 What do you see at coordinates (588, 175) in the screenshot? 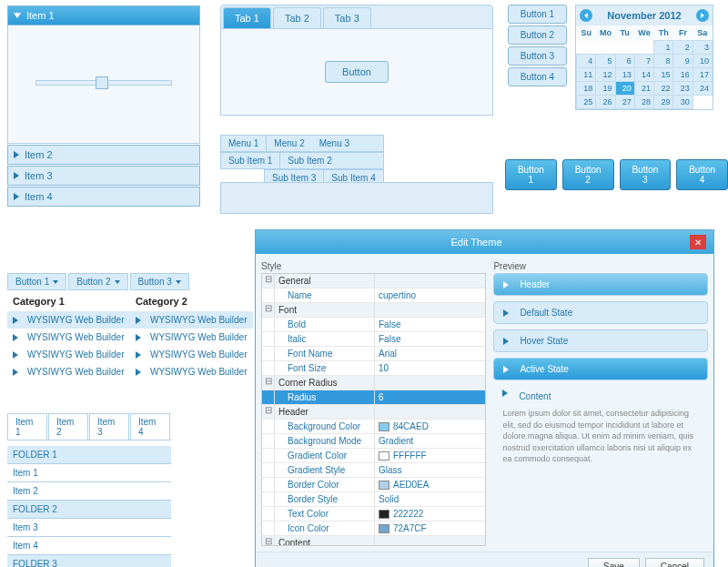
I see `button-2: Button 2` at bounding box center [588, 175].